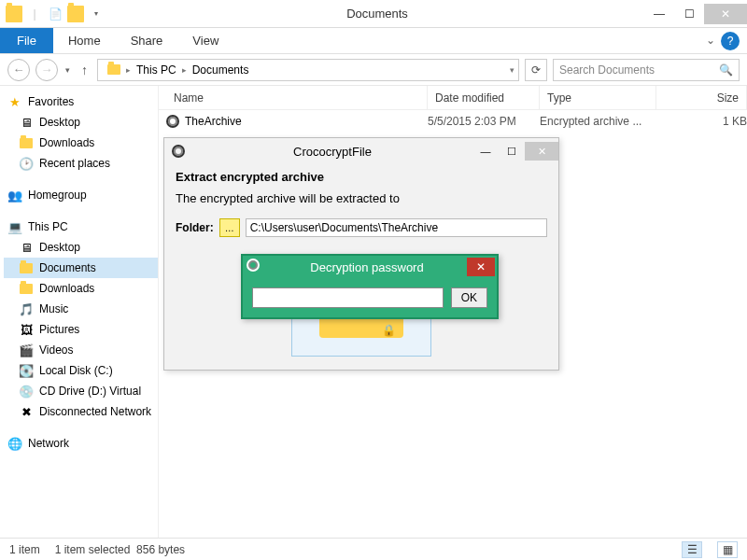 The height and width of the screenshot is (560, 747). What do you see at coordinates (542, 151) in the screenshot?
I see `crococrypt-close-button: ✕` at bounding box center [542, 151].